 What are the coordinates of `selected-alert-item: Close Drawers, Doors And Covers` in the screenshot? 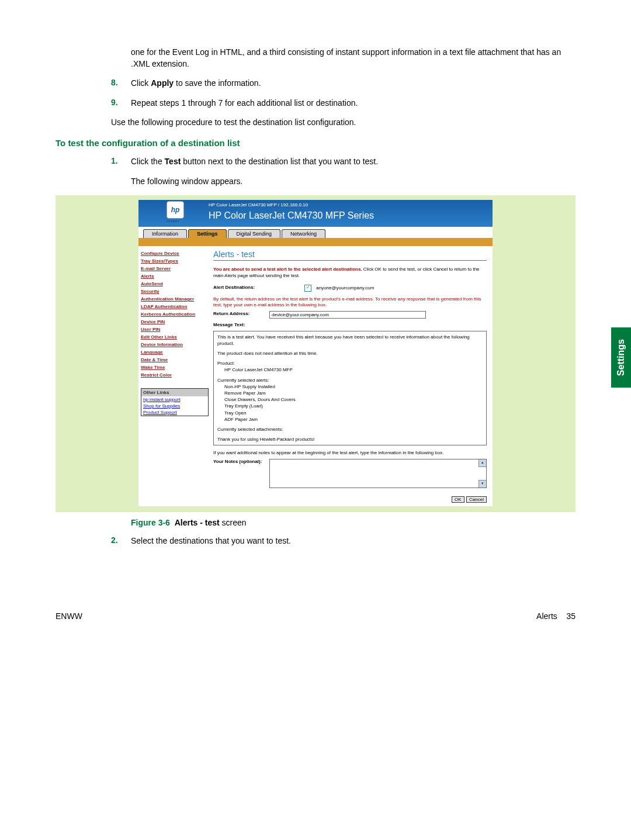 It's located at (350, 400).